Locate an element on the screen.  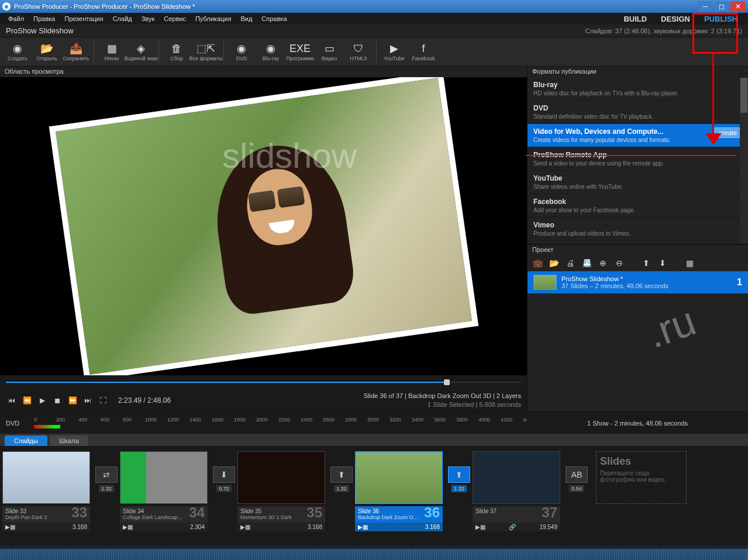
menu-publish: Публикация is located at coordinates (213, 19).